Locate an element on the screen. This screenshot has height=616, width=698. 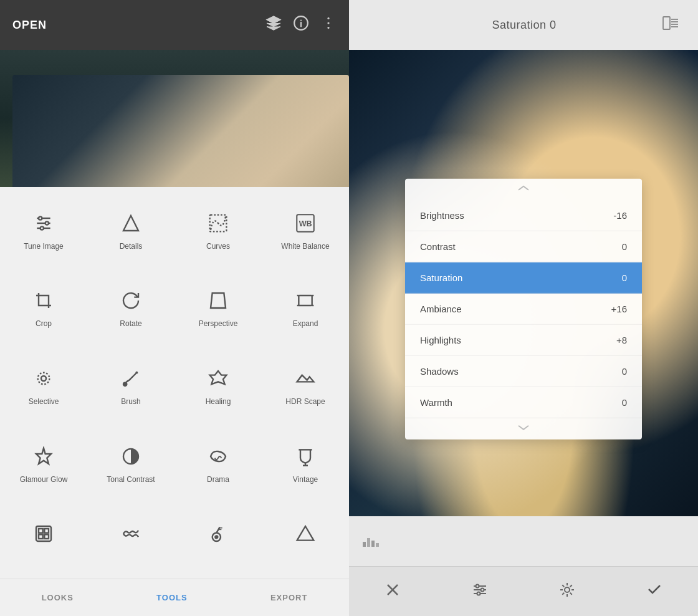
tool-tune-image: Tune Image is located at coordinates (44, 232).